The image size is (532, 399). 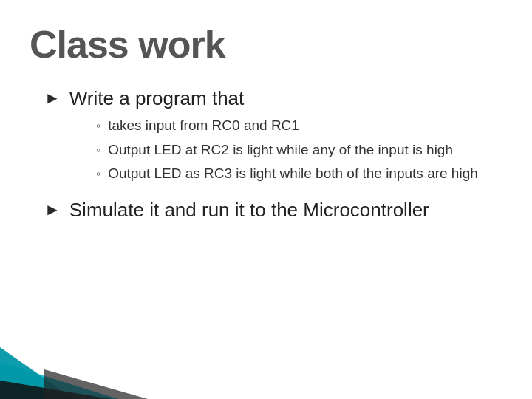 I want to click on bottom-decoration, so click(x=266, y=369).